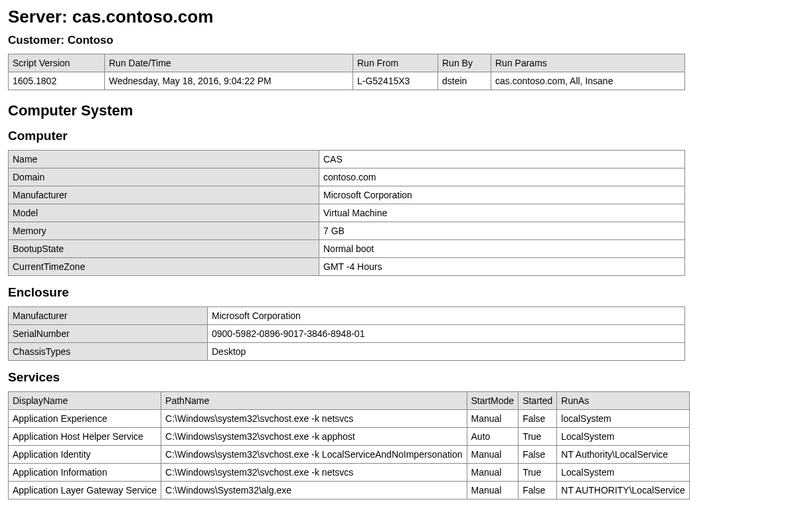 The image size is (798, 532). Describe the element at coordinates (502, 159) in the screenshot. I see `kv-value: CAS` at that location.